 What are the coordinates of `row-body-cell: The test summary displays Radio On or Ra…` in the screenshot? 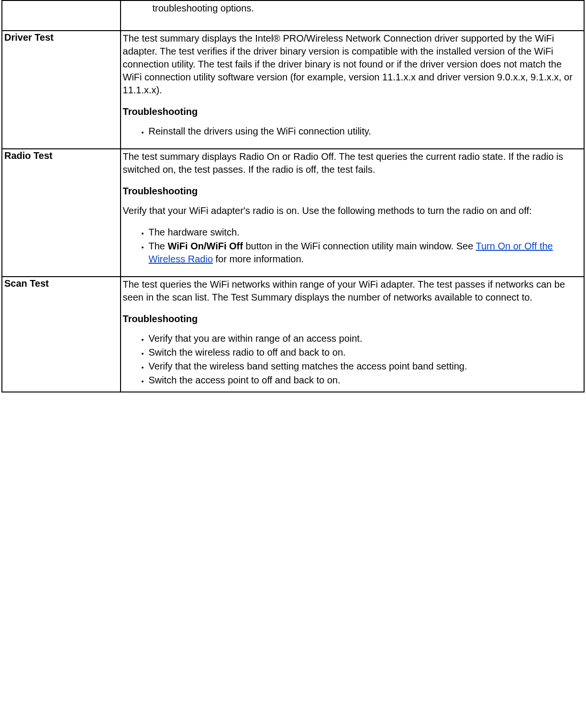 It's located at (352, 213).